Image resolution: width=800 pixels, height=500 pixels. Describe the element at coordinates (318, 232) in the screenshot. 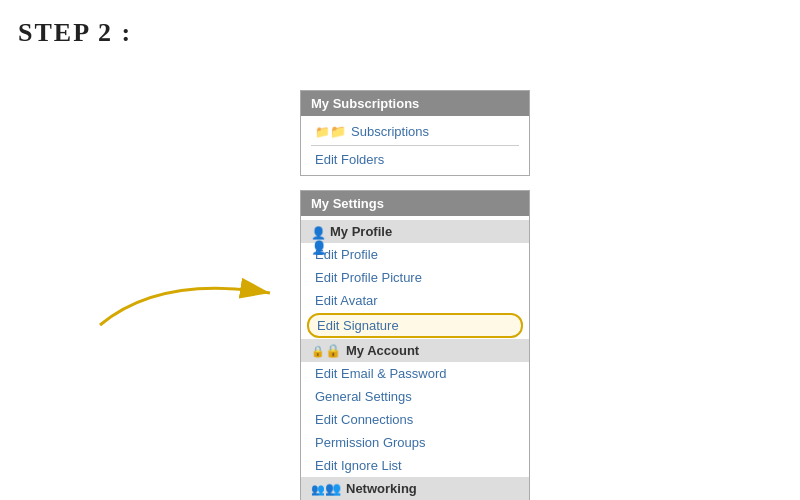

I see `user-icon: 👤` at that location.